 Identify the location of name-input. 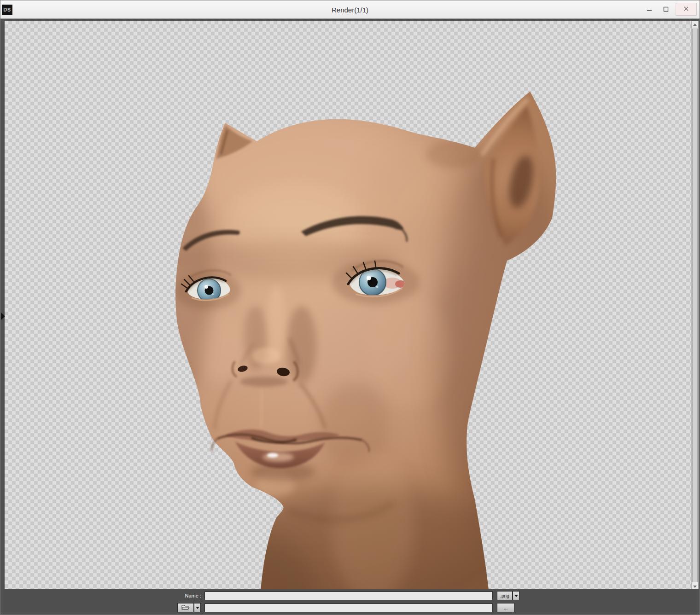
(349, 596).